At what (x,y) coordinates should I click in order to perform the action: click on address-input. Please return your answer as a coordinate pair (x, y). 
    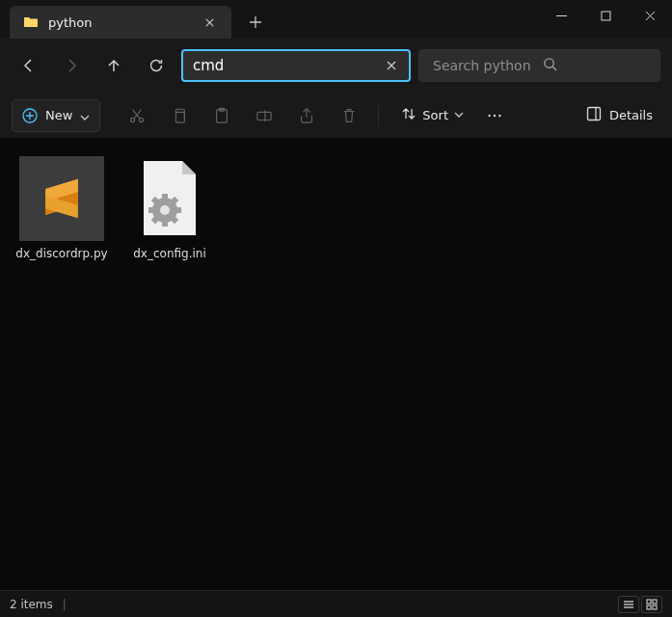
    Looking at the image, I should click on (286, 66).